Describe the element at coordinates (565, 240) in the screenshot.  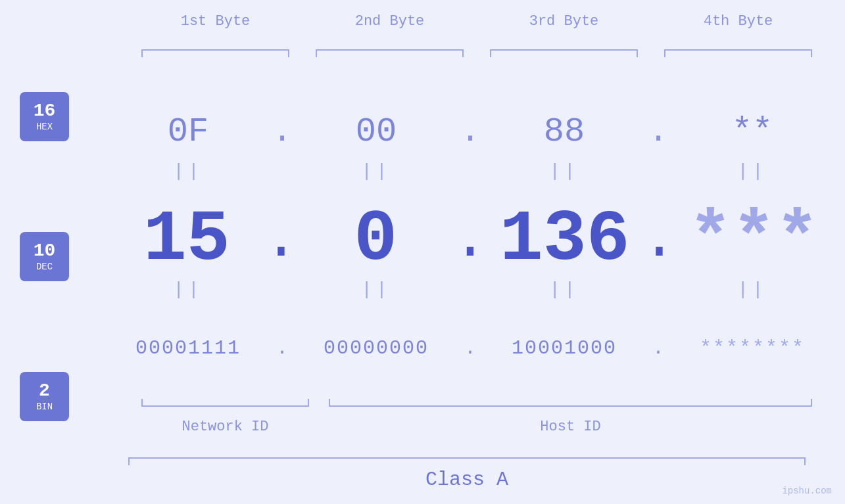
I see `dec-byte-3-cell: 136` at that location.